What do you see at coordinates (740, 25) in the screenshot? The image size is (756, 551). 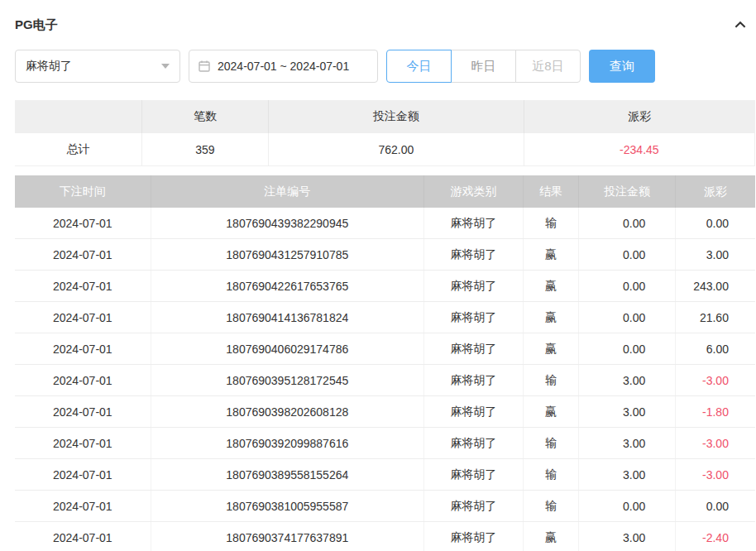 I see `chevron-up-icon` at bounding box center [740, 25].